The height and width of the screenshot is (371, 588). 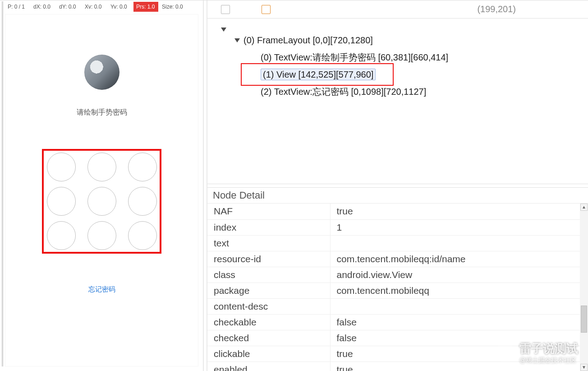 I want to click on detail-row: checkablefalse, so click(x=398, y=322).